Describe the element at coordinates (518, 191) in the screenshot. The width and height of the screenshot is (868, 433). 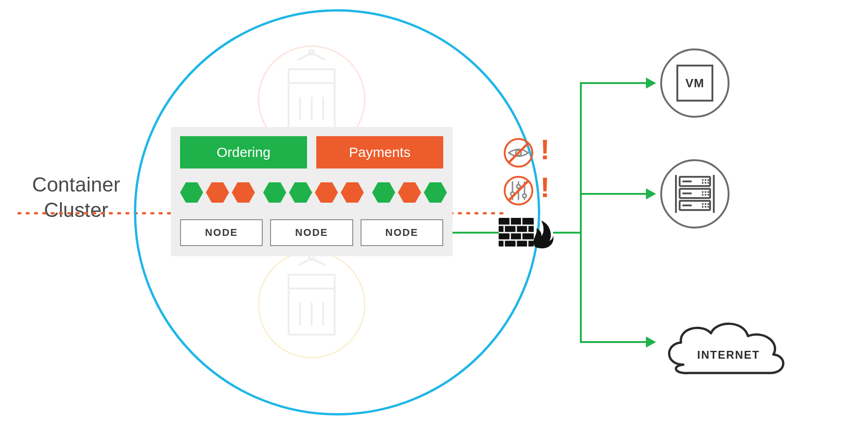
I see `no-control-icon` at that location.